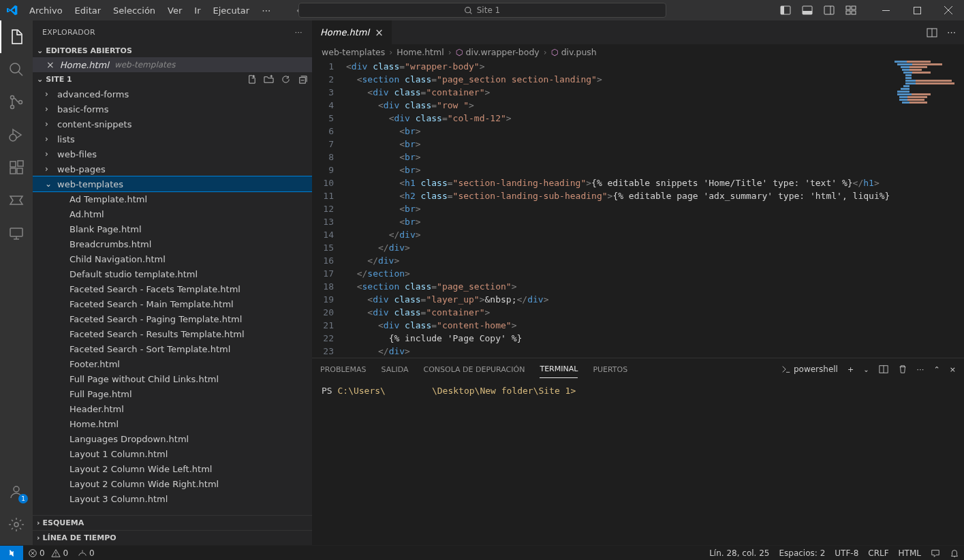 The height and width of the screenshot is (560, 964). I want to click on status-ports: 0, so click(86, 553).